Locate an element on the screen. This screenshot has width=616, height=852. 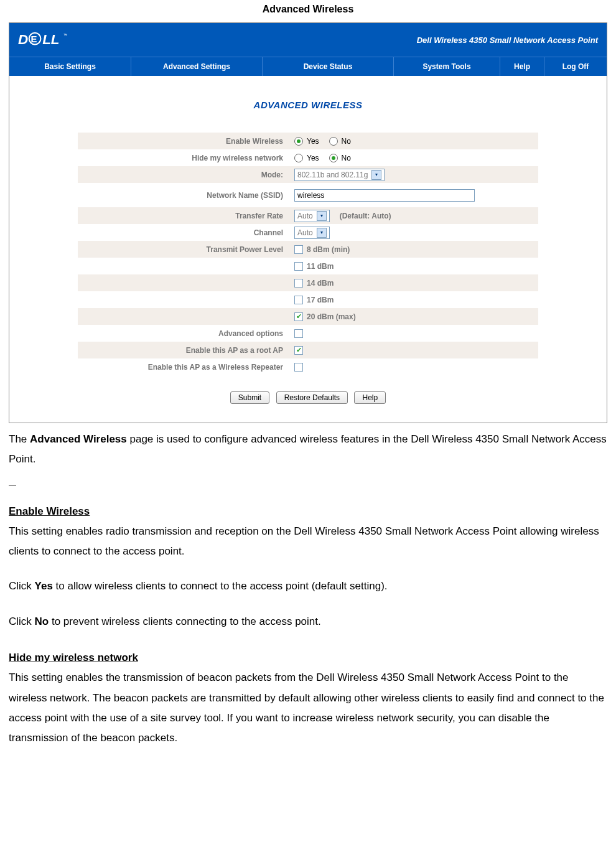
label-root-ap: Enable this AP as a root AP is located at coordinates (186, 350).